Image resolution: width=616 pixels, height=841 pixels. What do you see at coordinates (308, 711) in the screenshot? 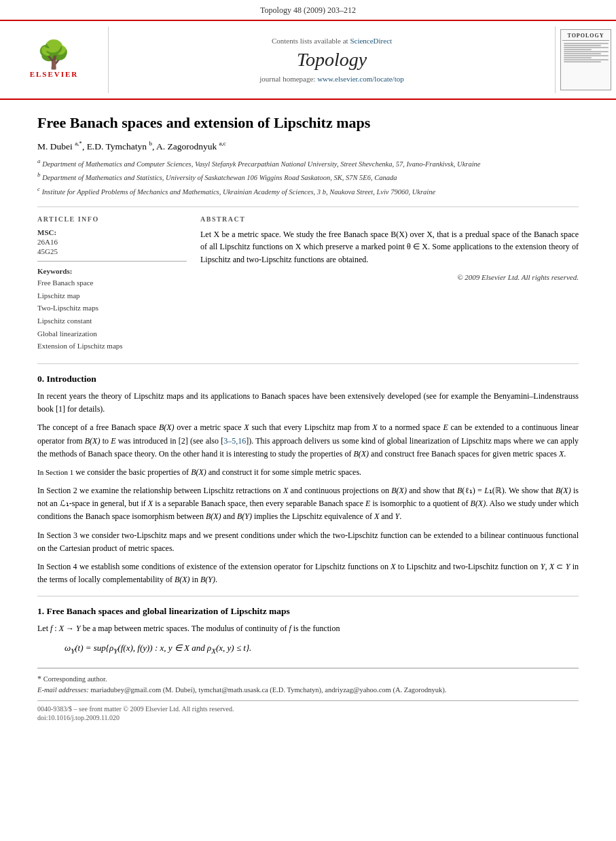
I see `footer-area: 0040-9383/$ – see front matter © 2009 El…` at bounding box center [308, 711].